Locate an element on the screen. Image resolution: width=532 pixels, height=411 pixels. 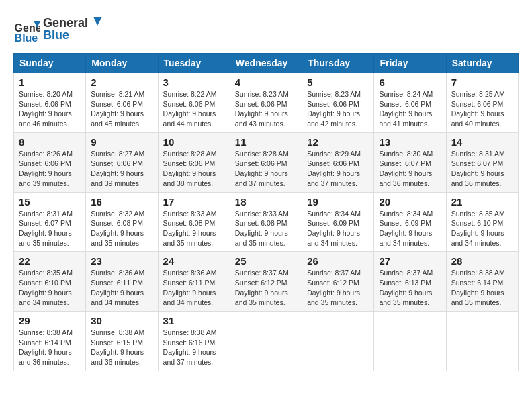
day-info: Sunrise: 8:32 AM Sunset: 6:08 PM Dayligh… is located at coordinates (122, 228).